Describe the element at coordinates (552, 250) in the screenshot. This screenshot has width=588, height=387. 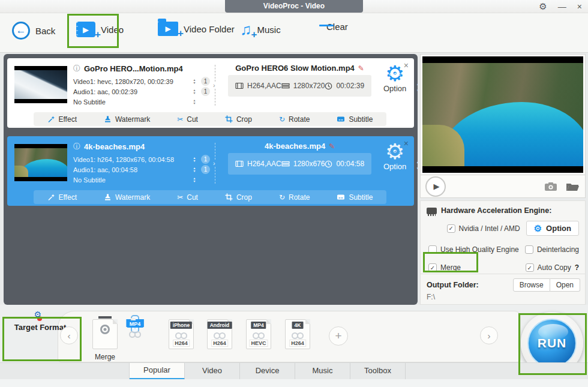
I see `deinterlacing-checkbox-row: ✓ Deinterlacing` at that location.